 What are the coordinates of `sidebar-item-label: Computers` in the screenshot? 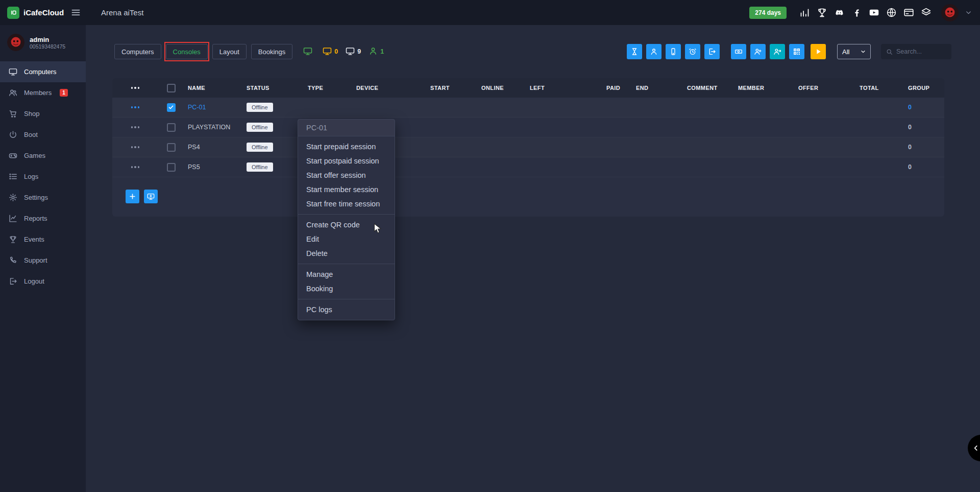 It's located at (40, 72).